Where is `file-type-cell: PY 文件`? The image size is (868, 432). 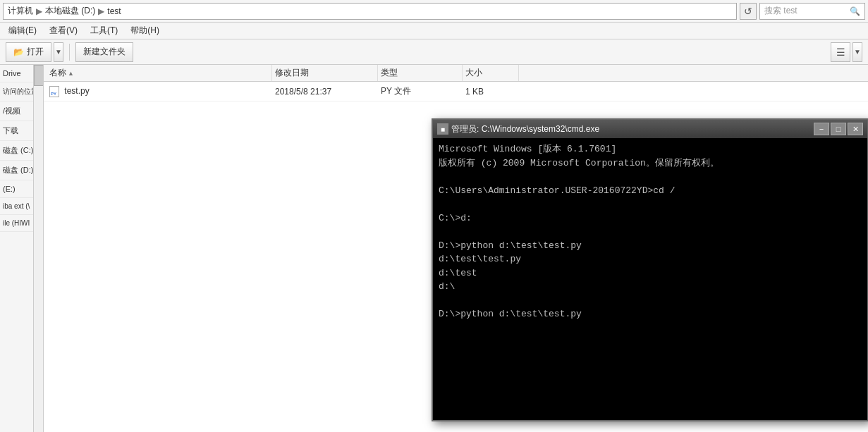 file-type-cell: PY 文件 is located at coordinates (420, 92).